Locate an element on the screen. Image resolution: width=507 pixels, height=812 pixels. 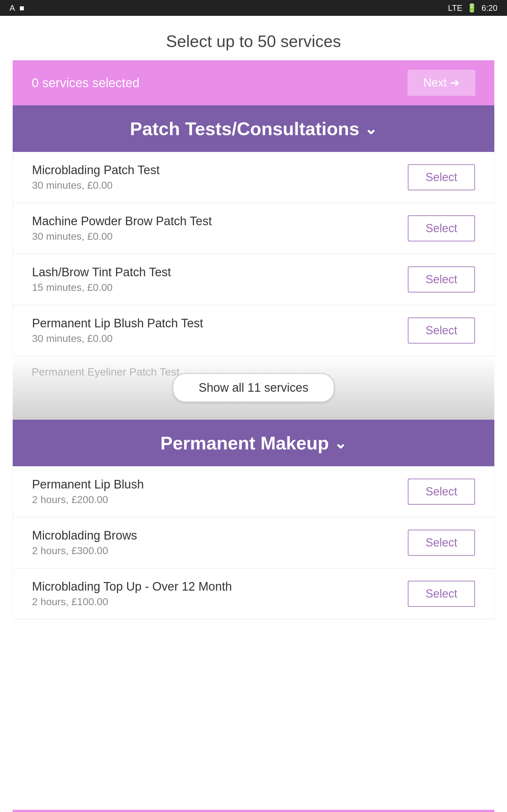
table-row: Microblading Brows 2 hours, £300.00 Sele… is located at coordinates (253, 543).